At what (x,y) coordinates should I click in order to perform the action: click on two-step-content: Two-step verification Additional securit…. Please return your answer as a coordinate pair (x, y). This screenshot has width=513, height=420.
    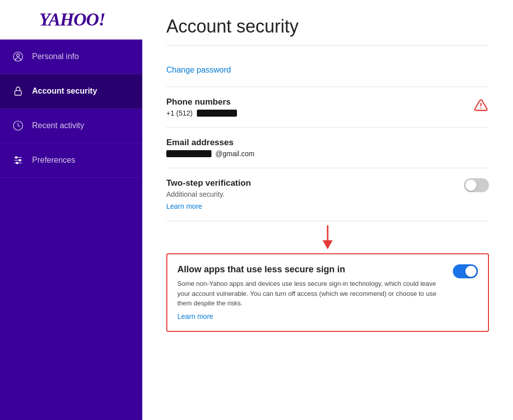
    Looking at the image, I should click on (311, 194).